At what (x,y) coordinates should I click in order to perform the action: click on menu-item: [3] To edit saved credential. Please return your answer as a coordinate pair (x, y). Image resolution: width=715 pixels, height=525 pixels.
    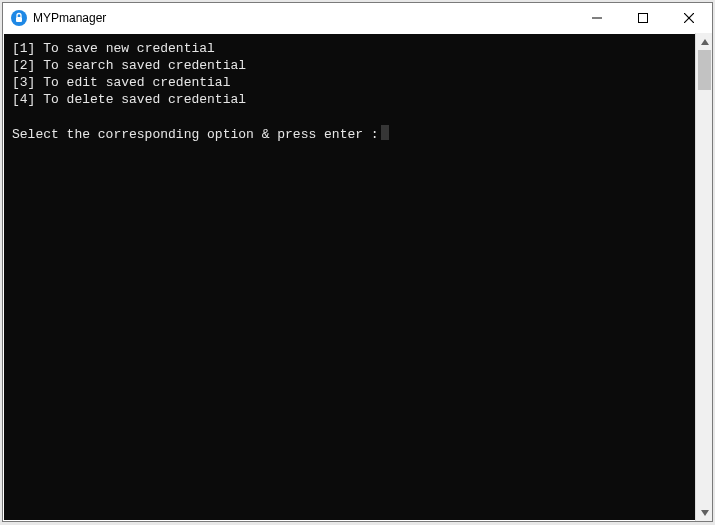
    Looking at the image, I should click on (350, 82).